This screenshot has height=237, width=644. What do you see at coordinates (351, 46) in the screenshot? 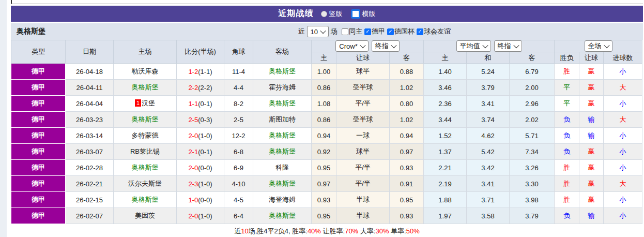
I see `bookmaker-select: Crow*` at bounding box center [351, 46].